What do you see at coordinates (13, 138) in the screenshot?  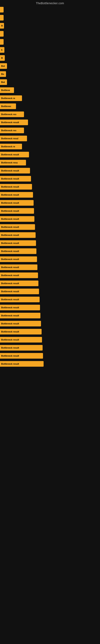 I see `result-bar: Bottleneck resul` at bounding box center [13, 138].